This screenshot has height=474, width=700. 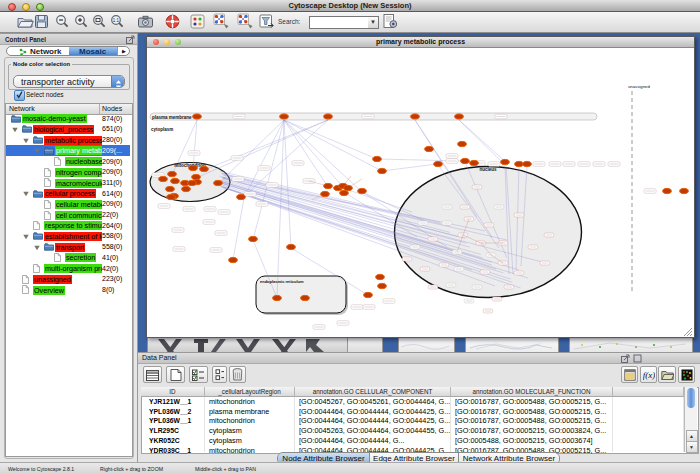 I want to click on svg-text: 1:1, so click(x=116, y=20).